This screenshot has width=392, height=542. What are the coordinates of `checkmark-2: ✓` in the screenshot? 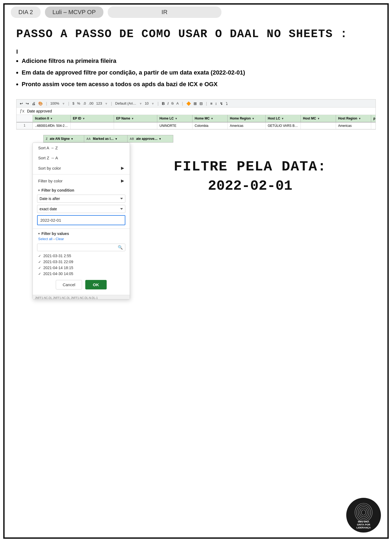 It's located at (40, 262).